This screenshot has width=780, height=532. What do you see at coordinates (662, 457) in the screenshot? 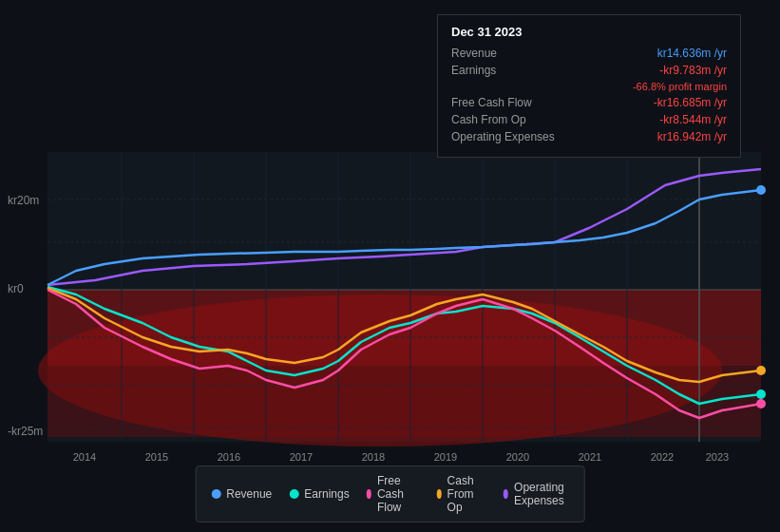
I see `svg-text: 2022` at bounding box center [662, 457].